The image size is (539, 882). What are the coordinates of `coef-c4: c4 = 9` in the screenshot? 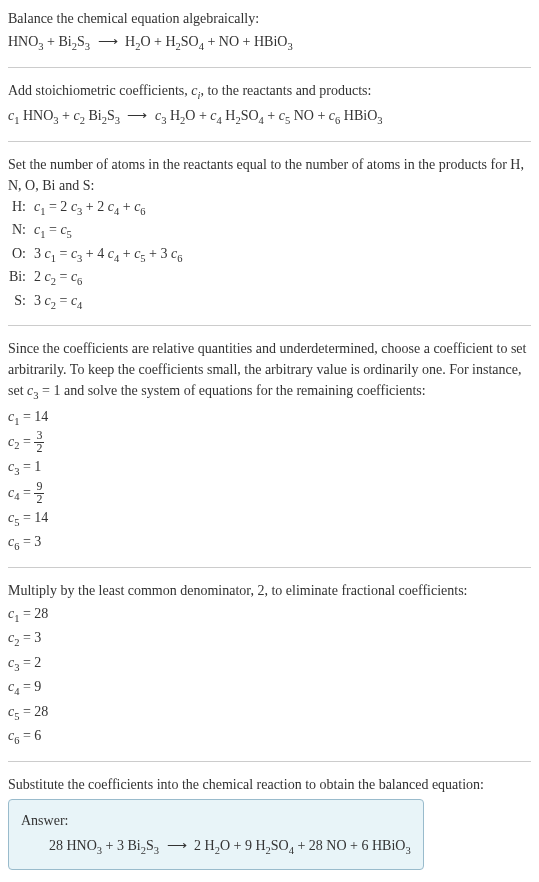 It's located at (270, 688).